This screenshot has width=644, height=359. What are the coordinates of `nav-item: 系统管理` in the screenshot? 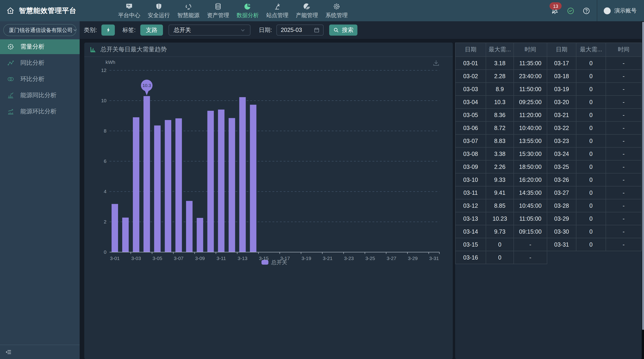 It's located at (336, 10).